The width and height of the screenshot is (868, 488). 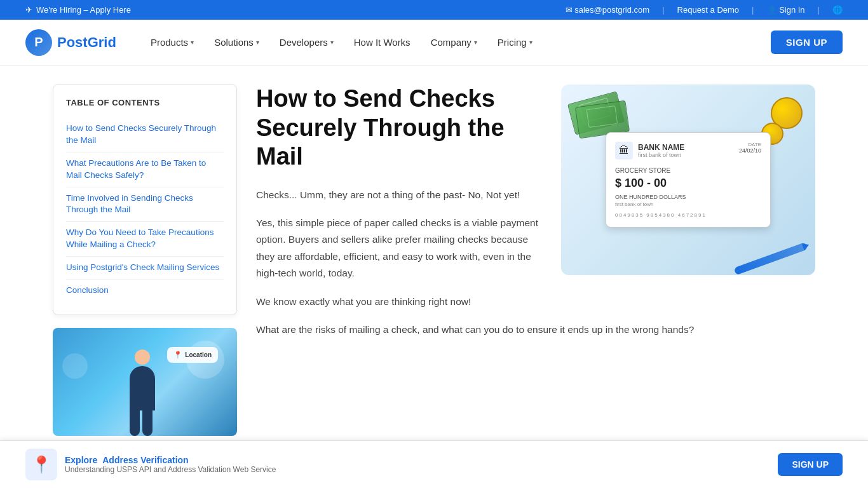 What do you see at coordinates (661, 155) in the screenshot?
I see `bank-sub: first bank of town` at bounding box center [661, 155].